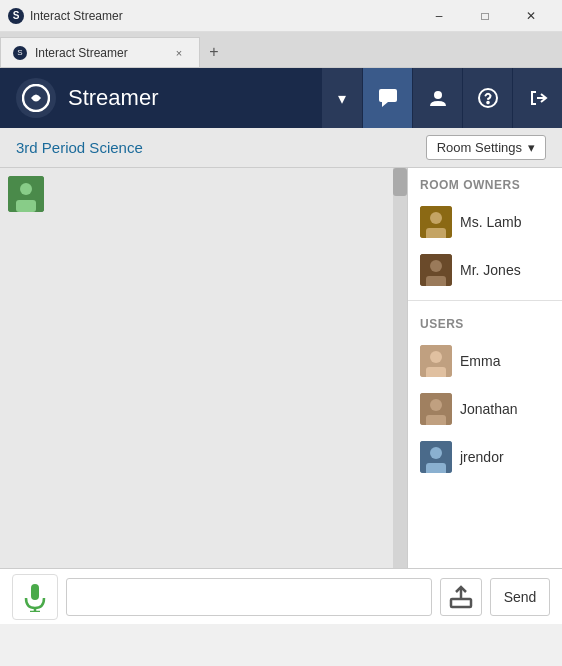 The width and height of the screenshot is (562, 666). I want to click on app-logo, so click(36, 98).